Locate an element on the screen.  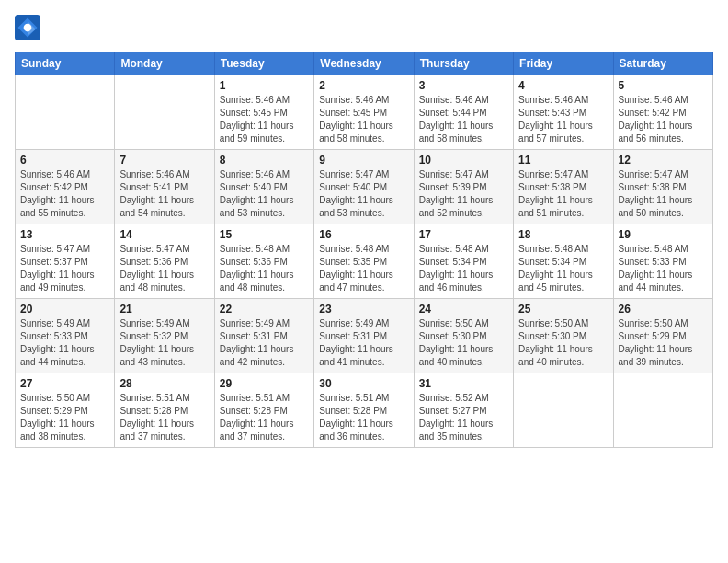
calendar-week-row: 27Sunrise: 5:50 AM Sunset: 5:29 PM Dayli… is located at coordinates (364, 410).